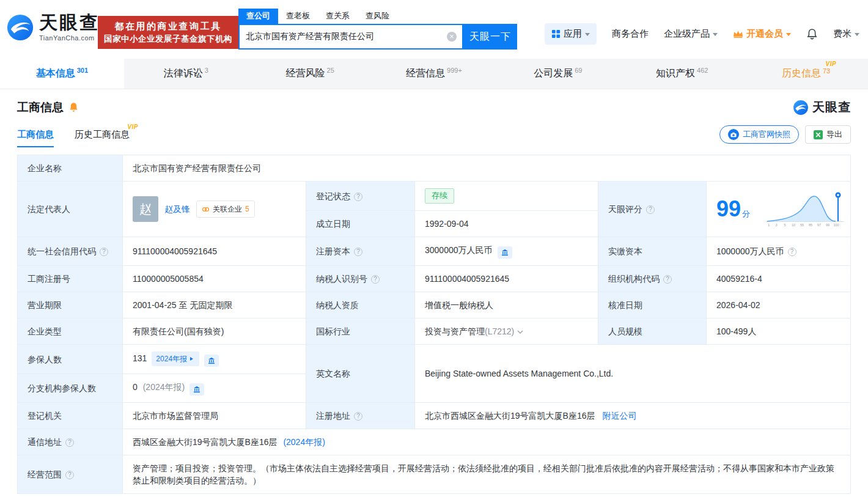 This screenshot has height=497, width=868. I want to click on tab-business-info: 经营信息 999+, so click(434, 73).